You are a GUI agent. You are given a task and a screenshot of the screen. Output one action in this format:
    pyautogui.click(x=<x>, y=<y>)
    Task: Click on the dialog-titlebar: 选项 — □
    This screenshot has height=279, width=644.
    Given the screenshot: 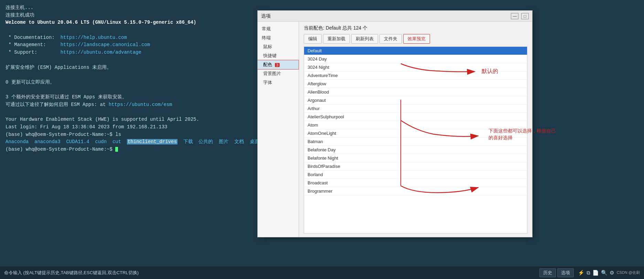 What is the action you would take?
    pyautogui.click(x=395, y=16)
    